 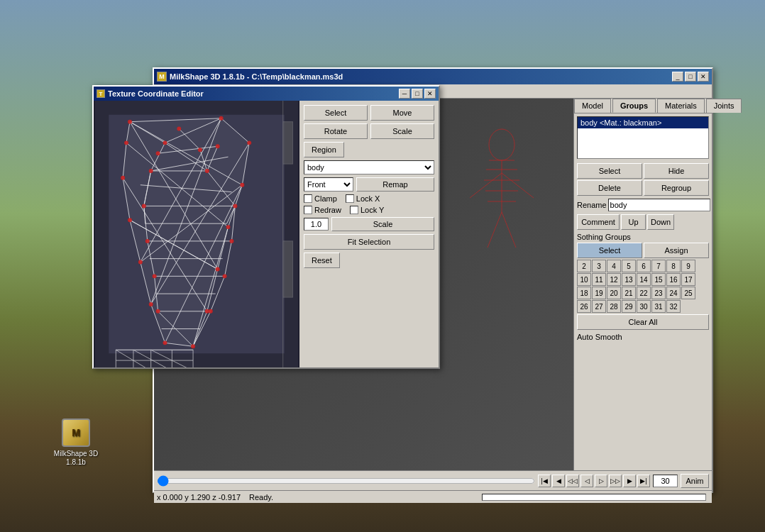 I want to click on tce-body-dropdown: body, so click(x=369, y=167).